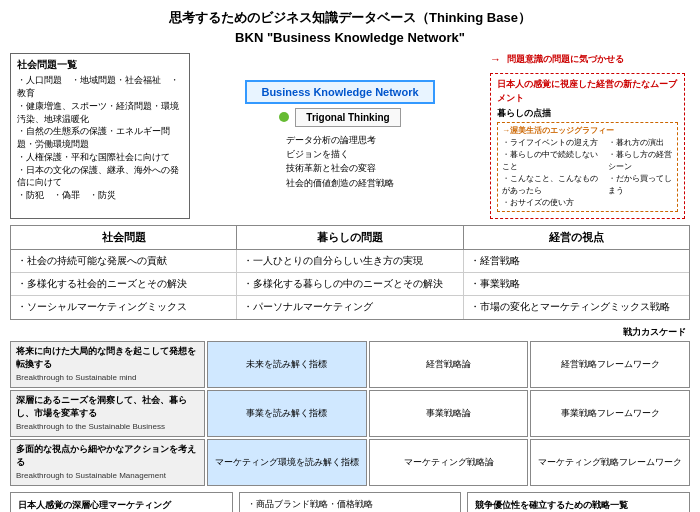 The height and width of the screenshot is (512, 700). Describe the element at coordinates (100, 65) in the screenshot. I see `left-box-title: 社会問題一覧` at that location.